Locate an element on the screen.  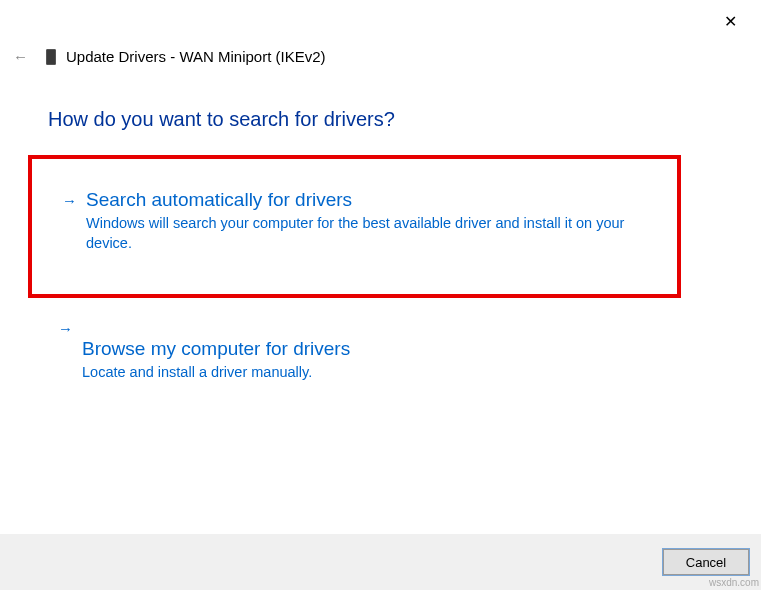
watermark: wsxdn.com is located at coordinates (734, 582).